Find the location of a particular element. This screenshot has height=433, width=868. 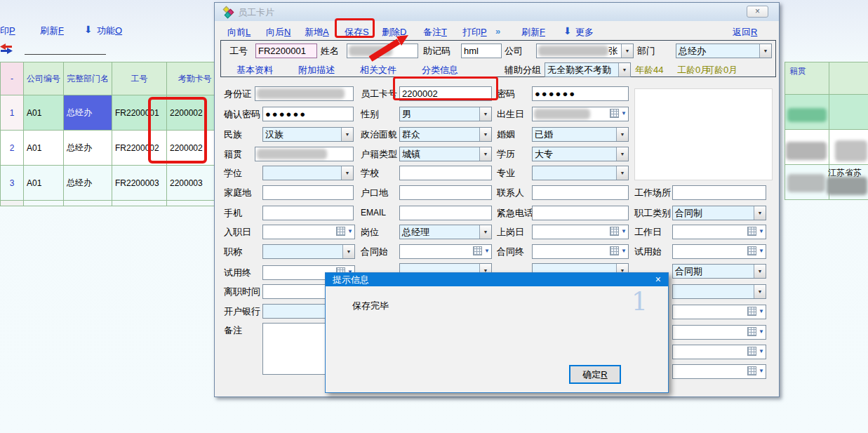

tab-related-files: 相关文件 is located at coordinates (378, 70).